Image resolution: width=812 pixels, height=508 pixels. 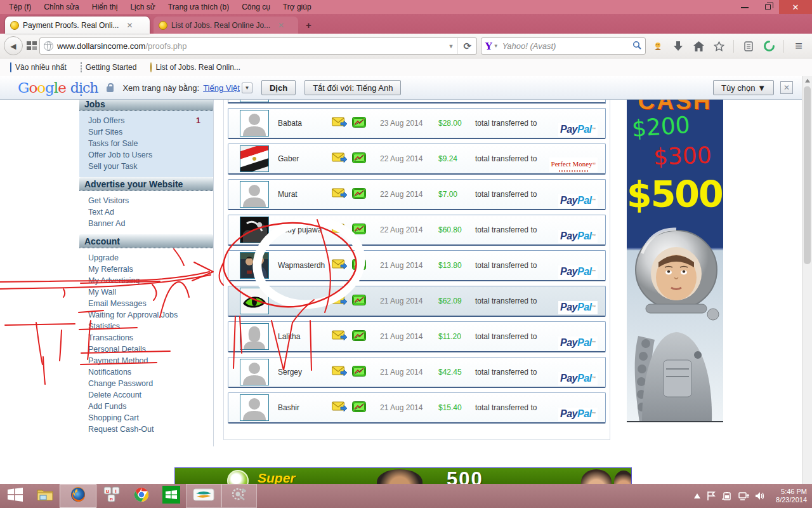 What do you see at coordinates (697, 496) in the screenshot?
I see `hidden-icons-arrow-icon` at bounding box center [697, 496].